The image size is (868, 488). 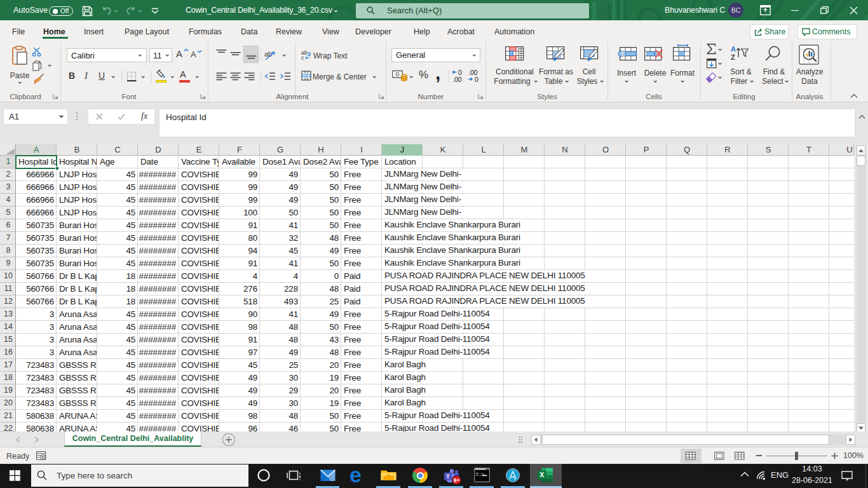 What do you see at coordinates (733, 57) in the screenshot?
I see `svg-text: Z` at bounding box center [733, 57].